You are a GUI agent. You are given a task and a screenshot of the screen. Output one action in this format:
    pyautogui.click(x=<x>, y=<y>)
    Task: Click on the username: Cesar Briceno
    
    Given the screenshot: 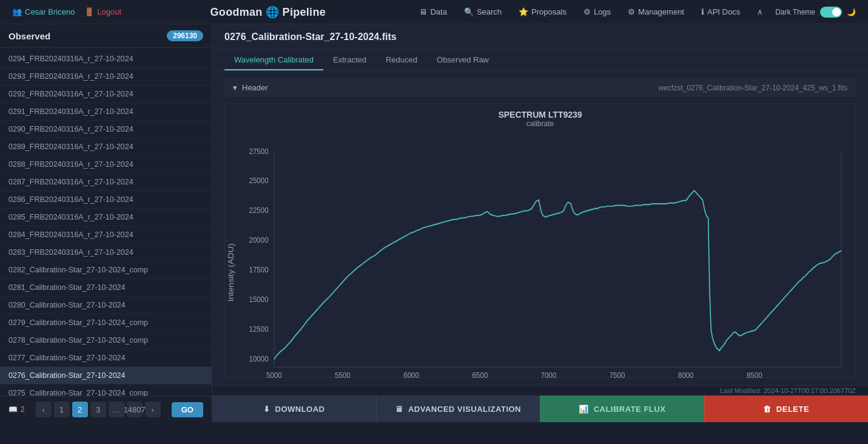 What is the action you would take?
    pyautogui.click(x=50, y=12)
    